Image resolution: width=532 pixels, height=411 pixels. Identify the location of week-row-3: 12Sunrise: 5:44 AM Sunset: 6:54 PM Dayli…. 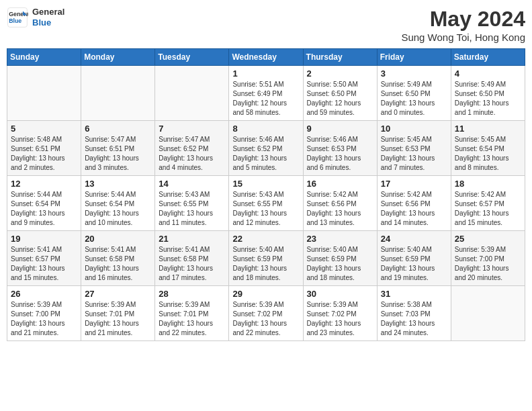
(266, 203).